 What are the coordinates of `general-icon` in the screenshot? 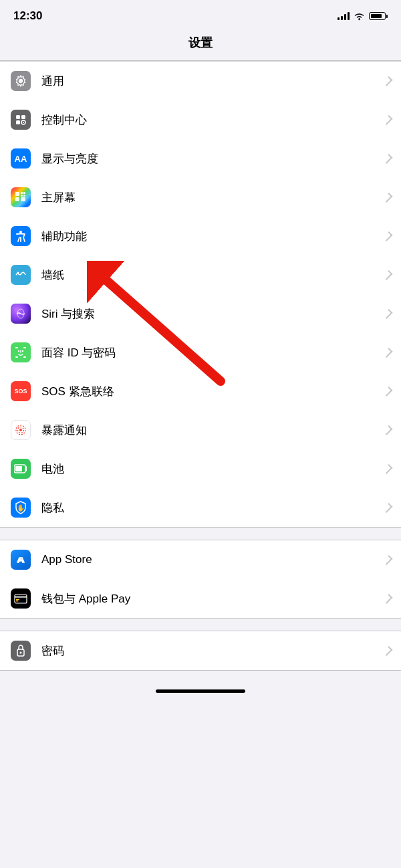 It's located at (21, 81).